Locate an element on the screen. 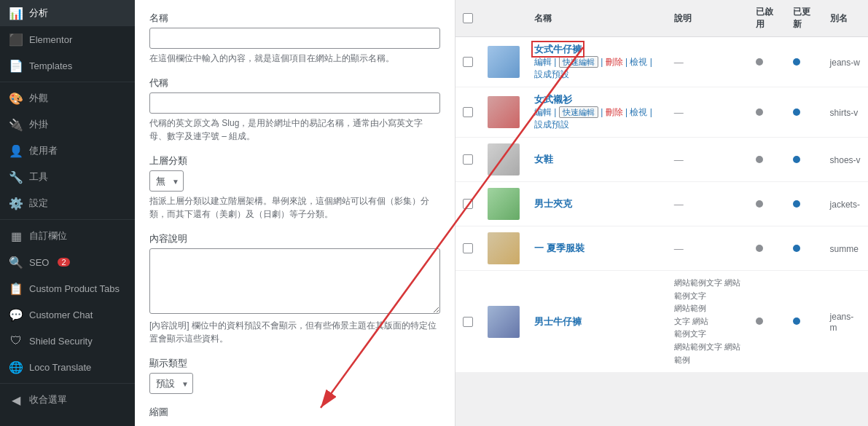 The image size is (868, 426). sidebar-item-settings: ⚙️ 設定 is located at coordinates (67, 203).